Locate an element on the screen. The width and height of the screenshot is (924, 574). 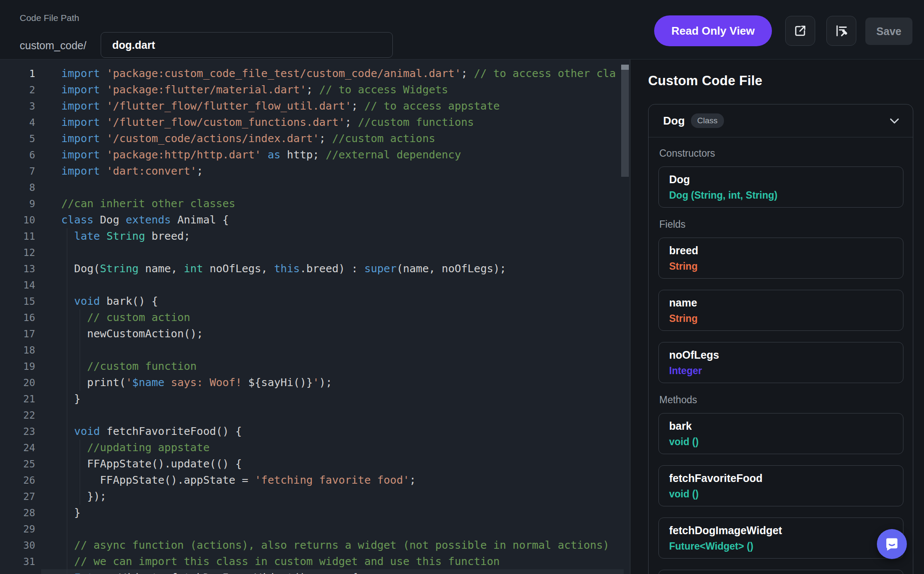
line-number: 25 is located at coordinates (18, 464).